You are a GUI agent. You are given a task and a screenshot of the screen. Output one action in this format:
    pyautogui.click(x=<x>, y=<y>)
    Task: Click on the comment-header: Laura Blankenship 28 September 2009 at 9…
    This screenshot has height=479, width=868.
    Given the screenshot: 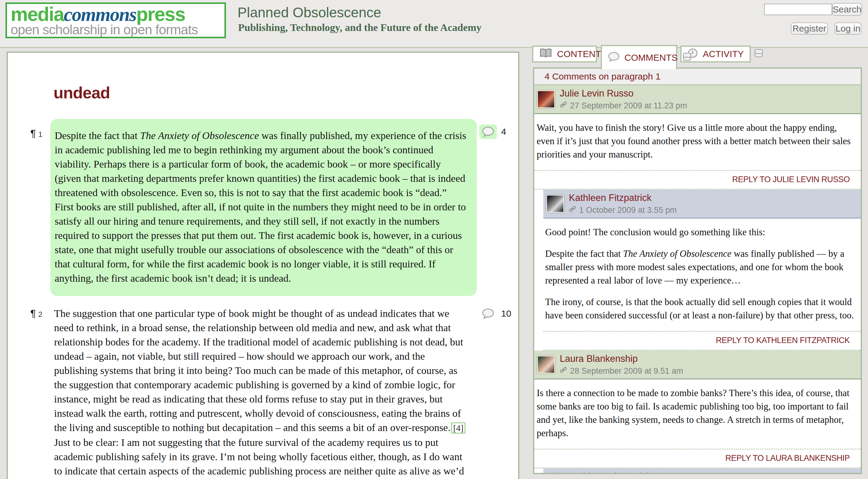 What is the action you would take?
    pyautogui.click(x=698, y=365)
    